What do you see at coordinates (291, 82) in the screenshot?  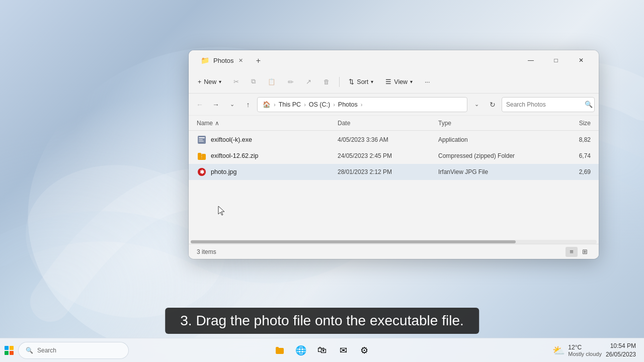 I see `rename-icon: ✏` at bounding box center [291, 82].